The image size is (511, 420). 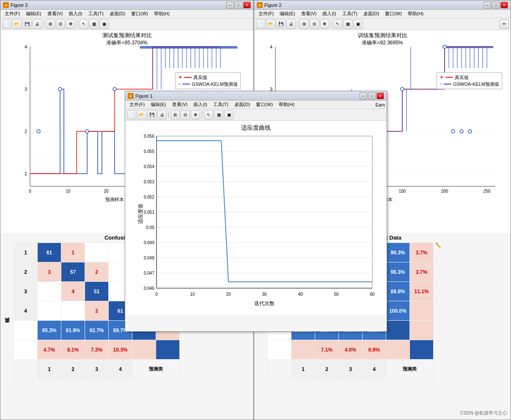 I want to click on fig2-tb-open: 📂, so click(x=271, y=24).